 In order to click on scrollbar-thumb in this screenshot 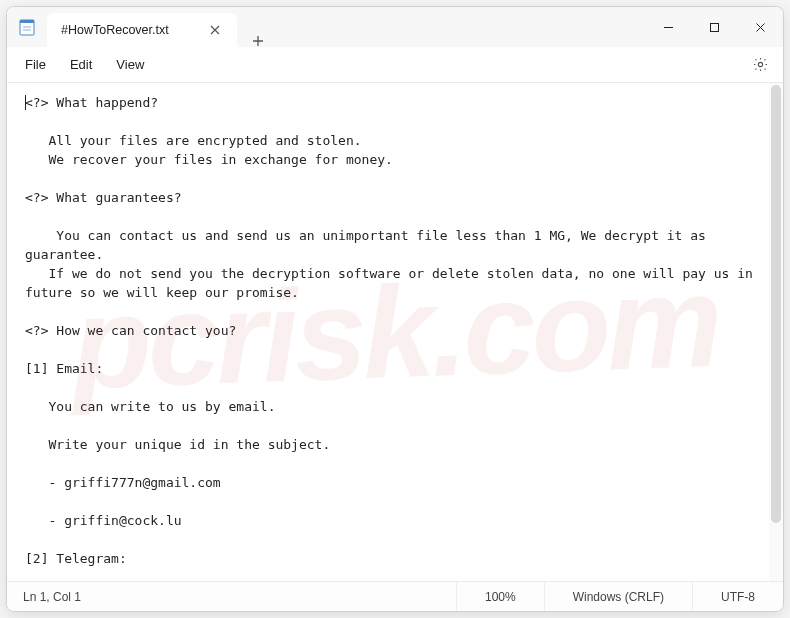, I will do `click(776, 304)`.